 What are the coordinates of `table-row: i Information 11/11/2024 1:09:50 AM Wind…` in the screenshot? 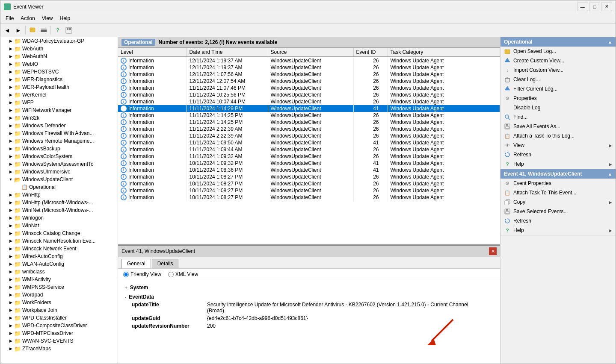 It's located at (309, 143).